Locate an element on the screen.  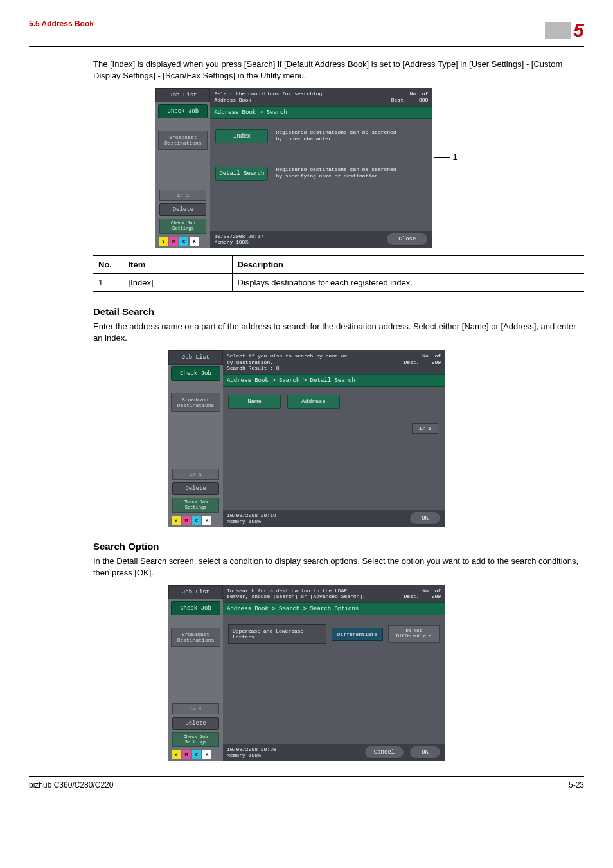
td-no: 1 is located at coordinates (108, 282).